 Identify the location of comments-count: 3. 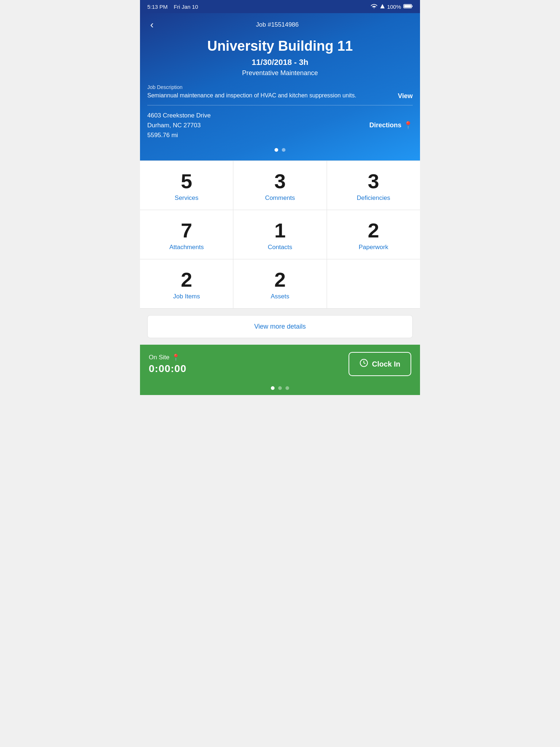
(280, 181).